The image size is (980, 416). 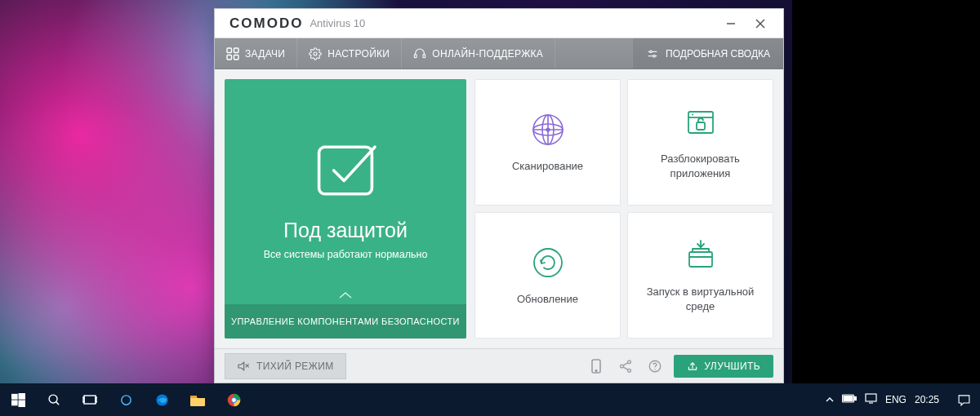 What do you see at coordinates (548, 263) in the screenshot?
I see `update-icon` at bounding box center [548, 263].